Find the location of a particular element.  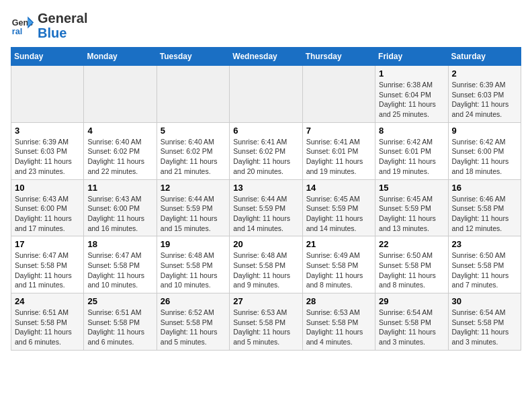

calendar-cell: 20Sunrise: 6:48 AM Sunset: 5:58 PM Dayli… is located at coordinates (266, 265).